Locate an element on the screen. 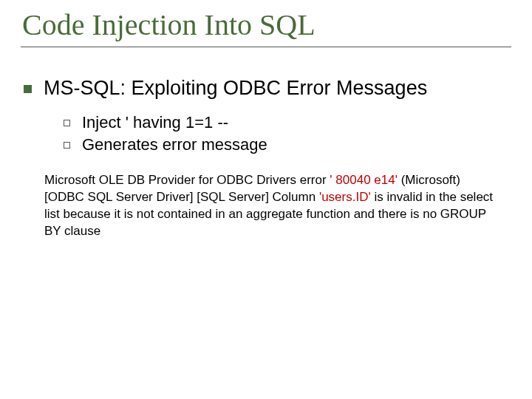 Image resolution: width=532 pixels, height=399 pixels. bullet-level2: Inject ' having 1=1 -- is located at coordinates (287, 123).